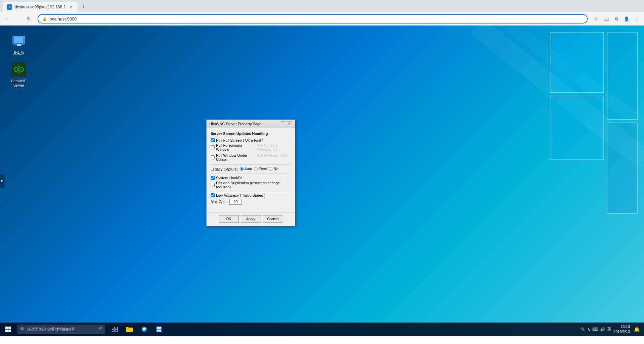  I want to click on hooks-section: System HookDll Desktop Duplication (rest…, so click(251, 183).